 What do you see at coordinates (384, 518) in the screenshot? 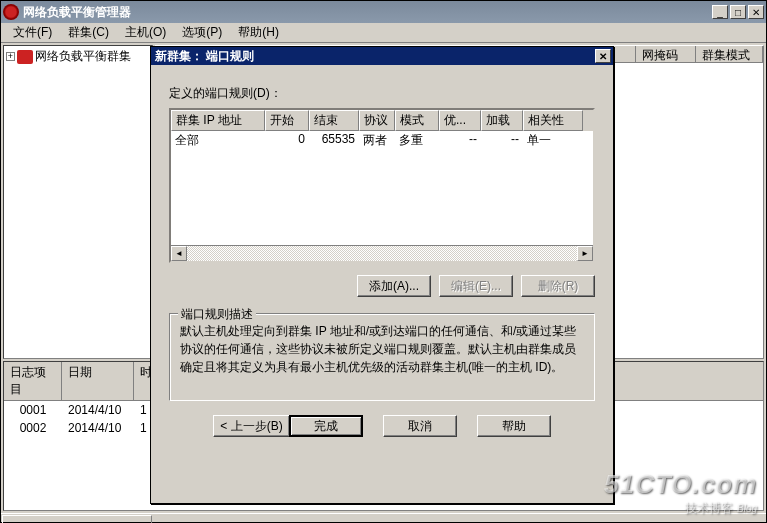
I see `statusbar` at bounding box center [384, 518].